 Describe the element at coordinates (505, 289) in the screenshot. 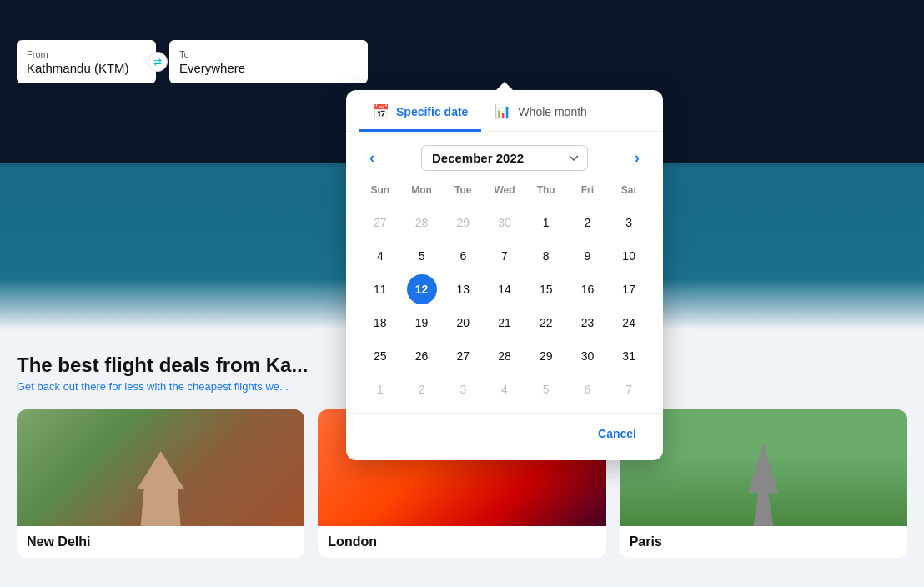

I see `calendar-week-3: 11 12 13 14 15 16 17` at that location.